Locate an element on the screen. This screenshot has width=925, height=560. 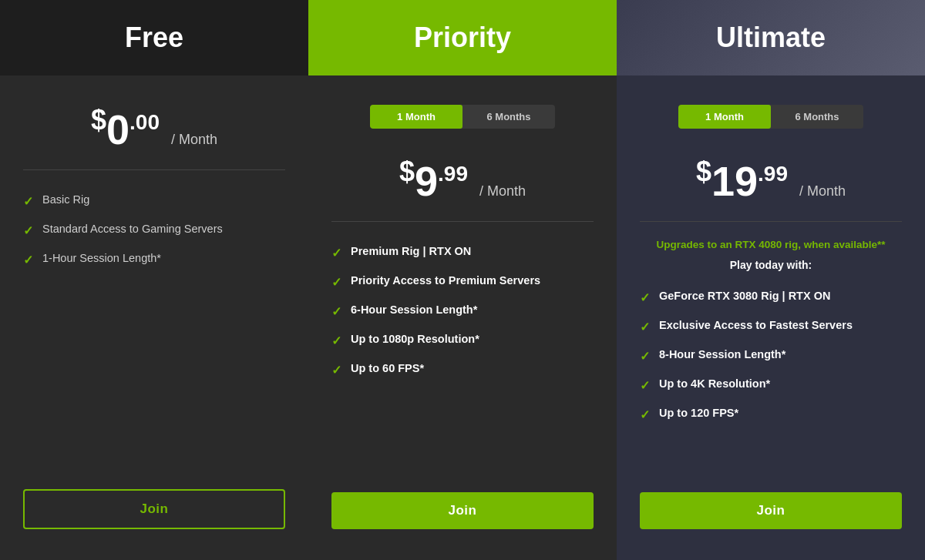
list-item: ✓ 1-Hour Session Length* is located at coordinates (154, 260).